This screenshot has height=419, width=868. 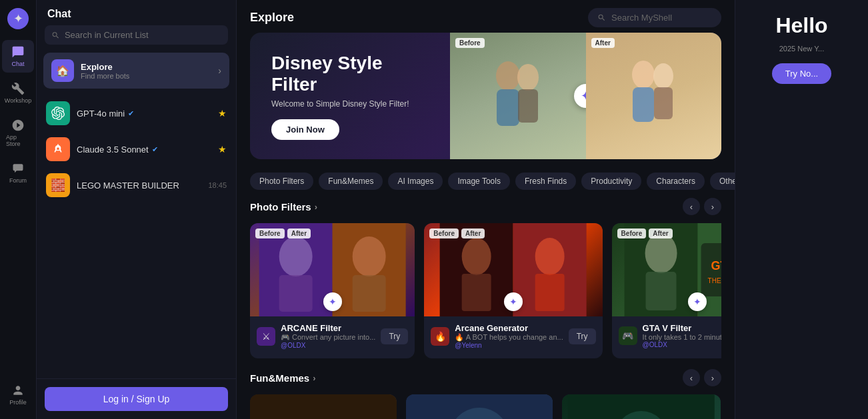 I want to click on hero-after-image: After, so click(x=654, y=96).